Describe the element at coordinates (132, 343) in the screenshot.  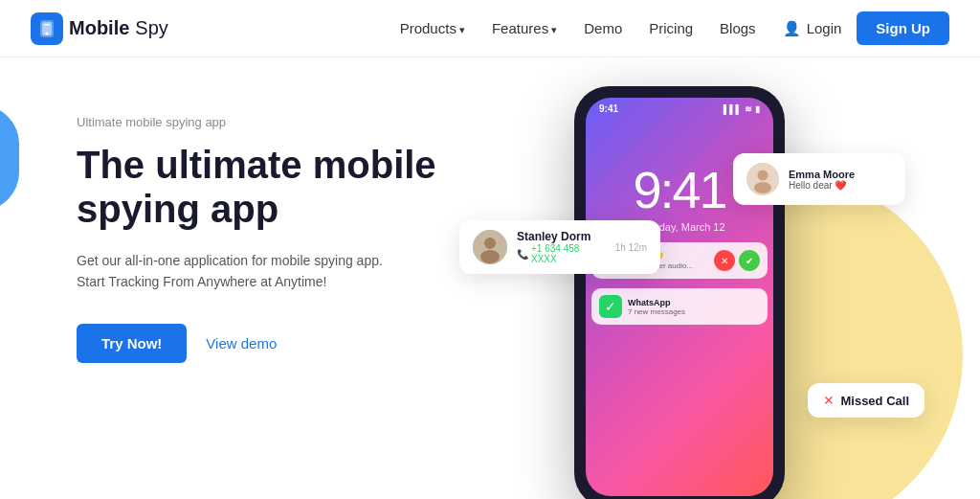
I see `try-now-button: Try Now!` at that location.